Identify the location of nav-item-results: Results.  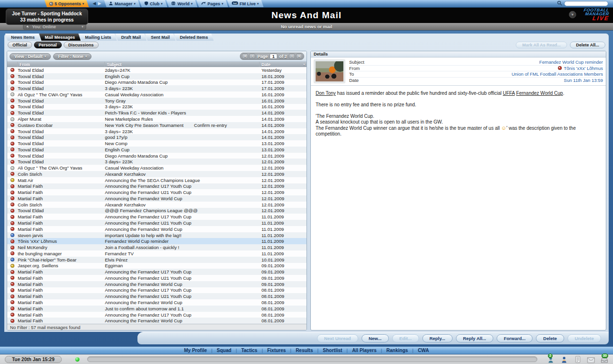
(304, 351).